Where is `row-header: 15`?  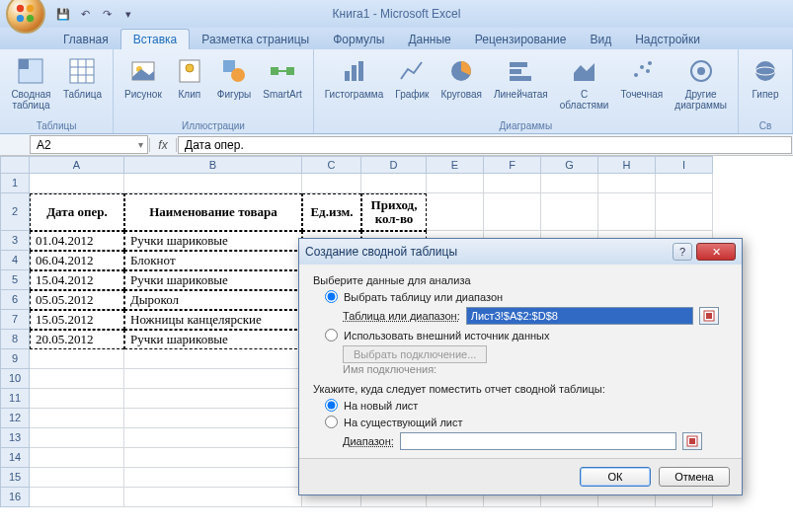
row-header: 15 is located at coordinates (15, 478).